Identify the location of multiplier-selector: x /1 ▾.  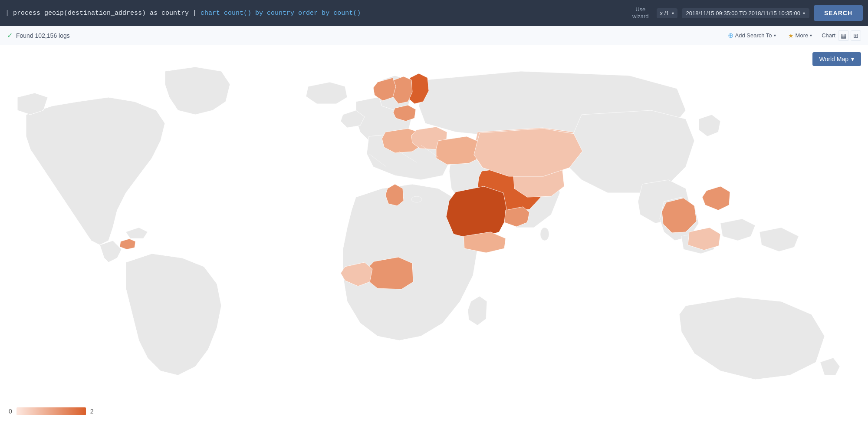
(667, 13).